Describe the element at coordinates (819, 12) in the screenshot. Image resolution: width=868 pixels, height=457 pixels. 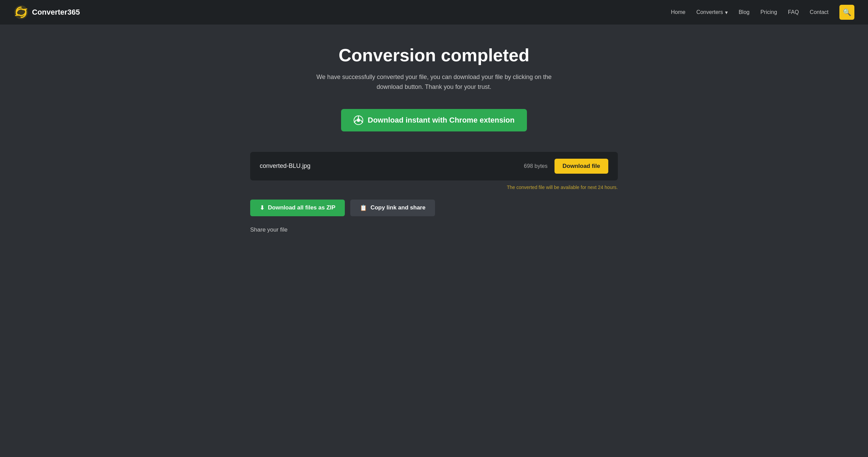
I see `nav-item-contact: Contact` at that location.